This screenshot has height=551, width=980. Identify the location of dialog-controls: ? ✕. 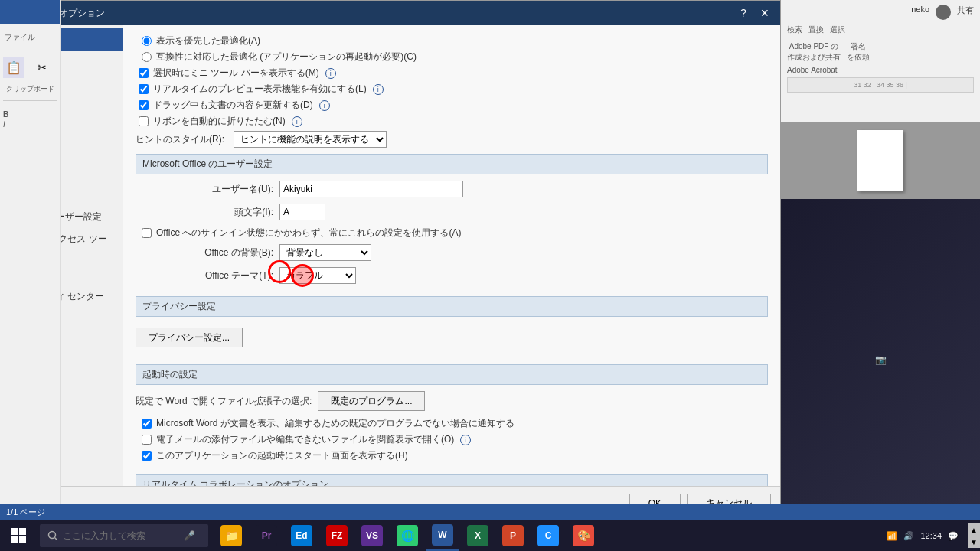
(754, 13).